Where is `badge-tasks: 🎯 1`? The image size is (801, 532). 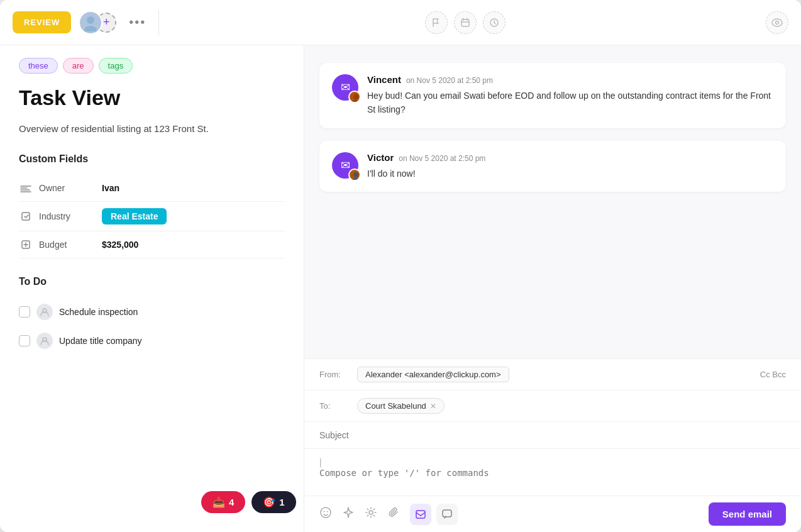
badge-tasks: 🎯 1 is located at coordinates (273, 502).